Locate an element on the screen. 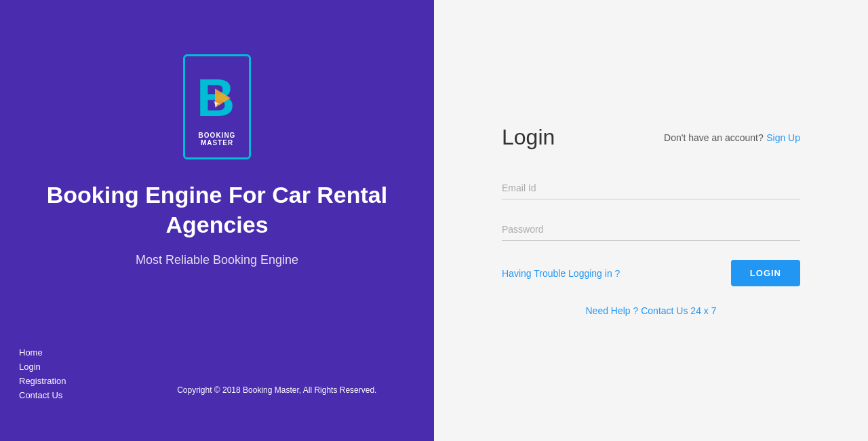 This screenshot has height=441, width=868. sub-heading: Most Reliable Booking Engine is located at coordinates (217, 261).